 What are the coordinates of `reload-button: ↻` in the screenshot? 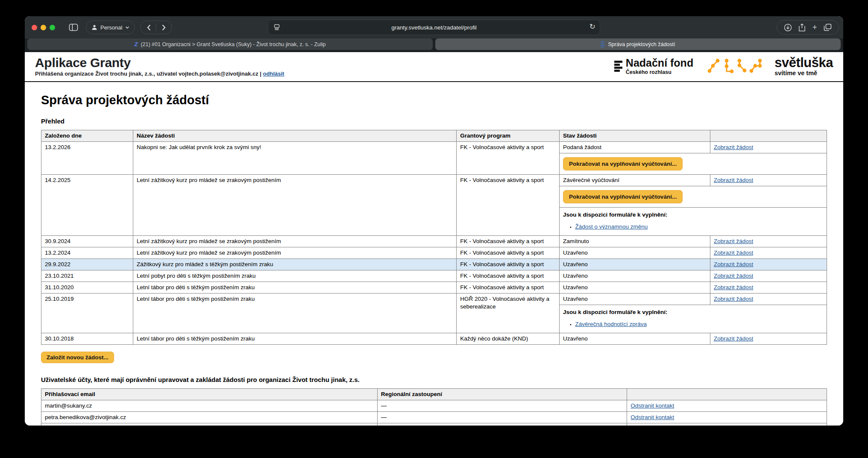 It's located at (592, 26).